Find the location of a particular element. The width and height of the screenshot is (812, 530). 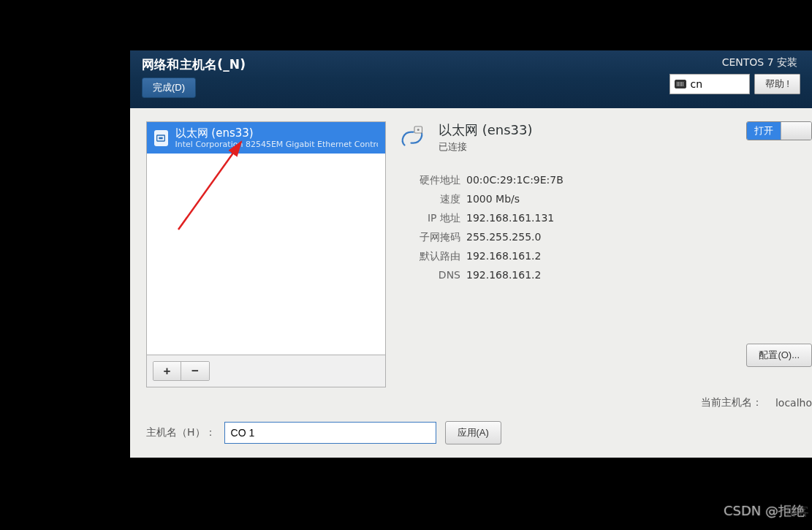

device-list: 以太网 (ens33) Intel Corporation 82545EM Gi… is located at coordinates (266, 238).